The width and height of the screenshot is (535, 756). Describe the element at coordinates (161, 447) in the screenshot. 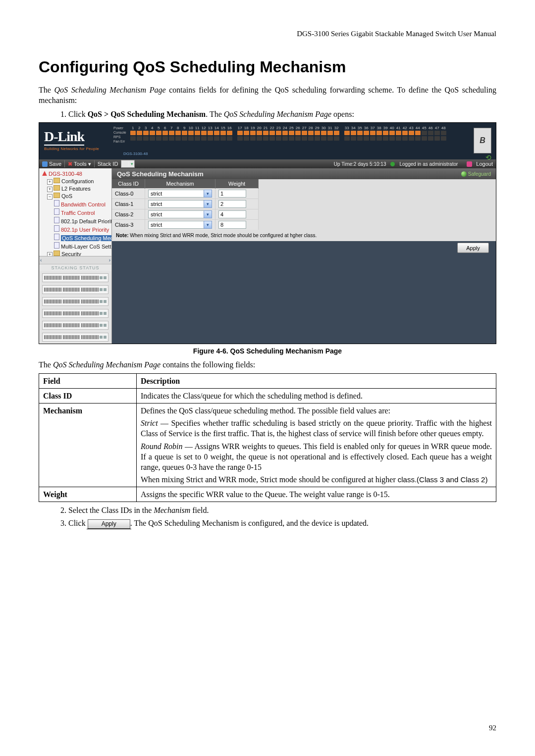

I see `mech-rr-em: Round Robin` at that location.